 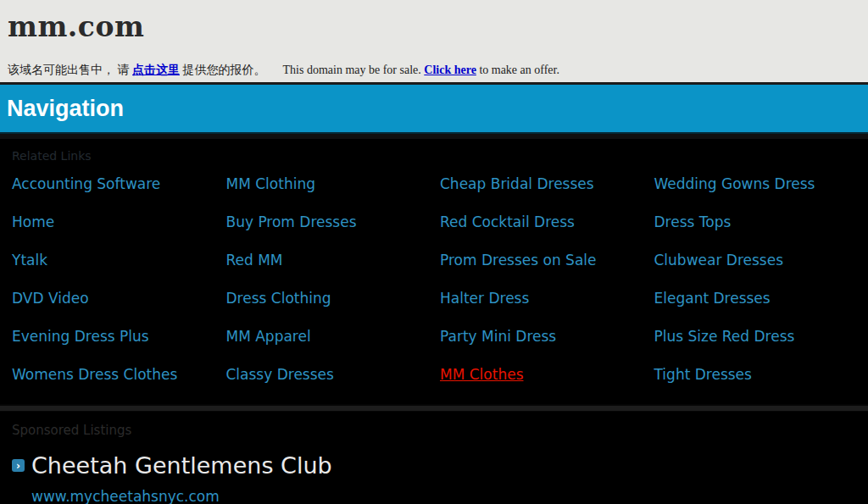 What do you see at coordinates (81, 336) in the screenshot?
I see `related-link: Evening Dress Plus` at bounding box center [81, 336].